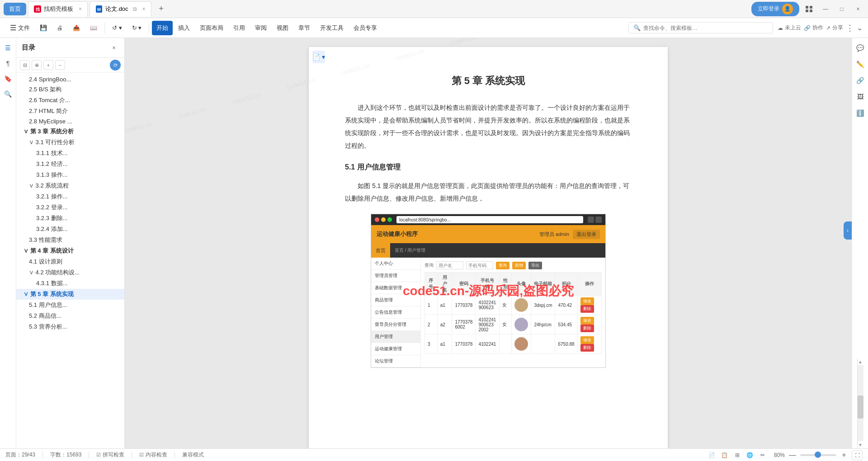 The image size is (868, 461). I want to click on doc-restore: ⧉, so click(135, 9).